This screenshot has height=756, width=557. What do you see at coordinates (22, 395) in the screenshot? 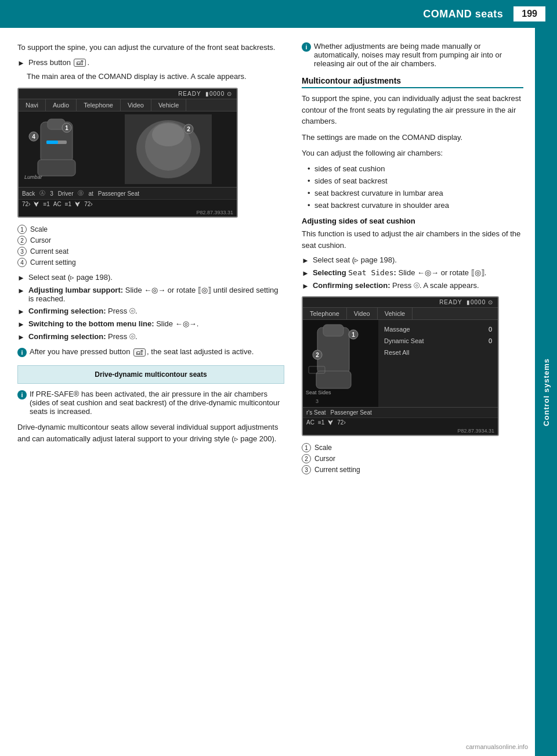
I see `info-icon-2: i` at bounding box center [22, 395].